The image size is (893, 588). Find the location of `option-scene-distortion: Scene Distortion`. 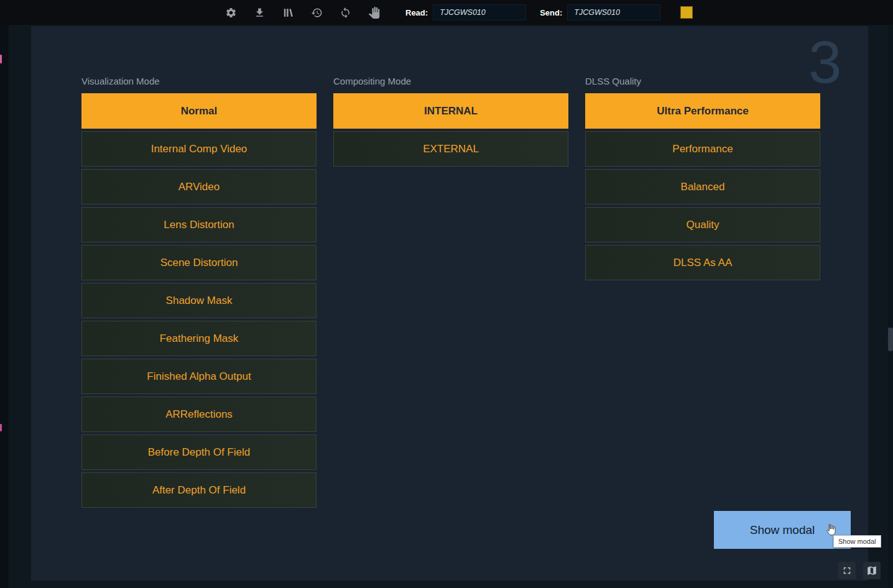

option-scene-distortion: Scene Distortion is located at coordinates (199, 262).